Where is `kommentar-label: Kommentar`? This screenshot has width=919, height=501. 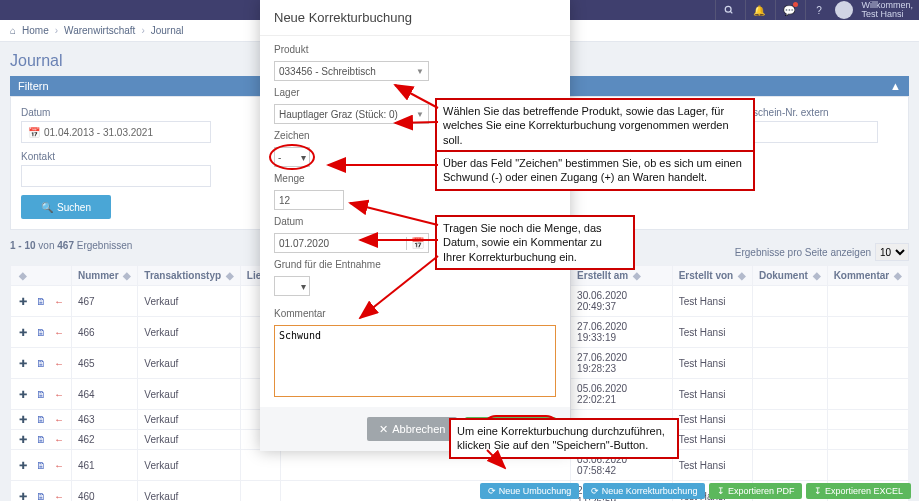 kommentar-label: Kommentar is located at coordinates (415, 314).